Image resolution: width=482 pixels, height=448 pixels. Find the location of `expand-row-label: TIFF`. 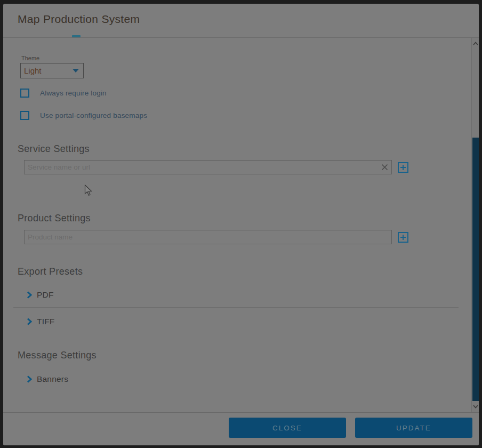

expand-row-label: TIFF is located at coordinates (46, 322).